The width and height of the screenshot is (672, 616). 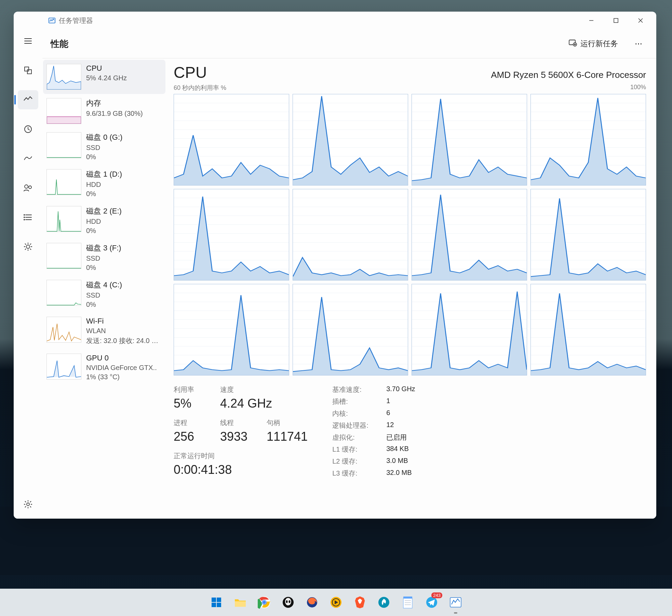 What do you see at coordinates (241, 464) in the screenshot?
I see `uptime: 正常运行时间0:00:41:38` at bounding box center [241, 464].